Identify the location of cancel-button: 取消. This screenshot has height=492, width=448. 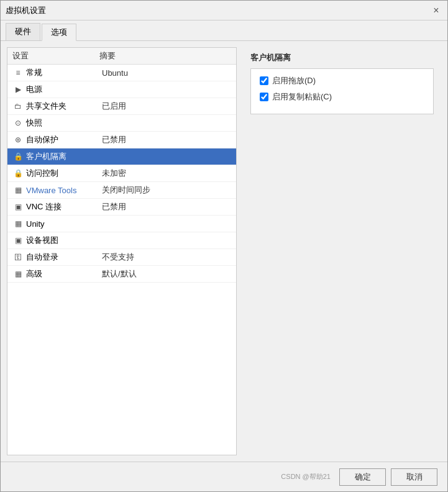
(414, 477).